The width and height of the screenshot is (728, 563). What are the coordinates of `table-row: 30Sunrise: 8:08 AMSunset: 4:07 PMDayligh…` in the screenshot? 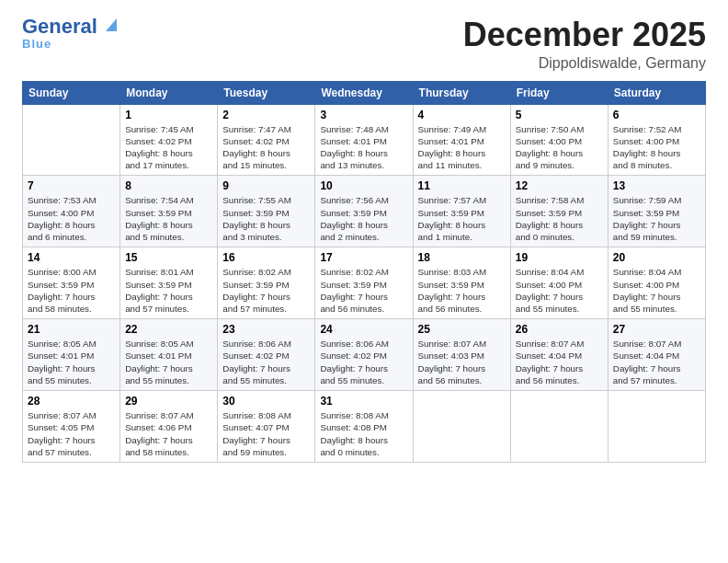 It's located at (267, 427).